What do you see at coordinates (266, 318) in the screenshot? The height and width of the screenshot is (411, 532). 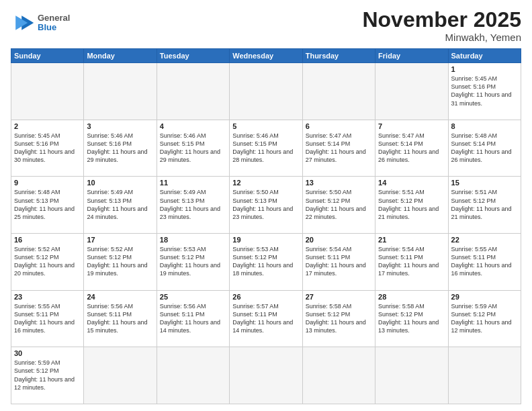 I see `day-cell-26: 26 Sunrise: 5:57 AMSunset: 5:11 PMDaylig…` at bounding box center [266, 318].